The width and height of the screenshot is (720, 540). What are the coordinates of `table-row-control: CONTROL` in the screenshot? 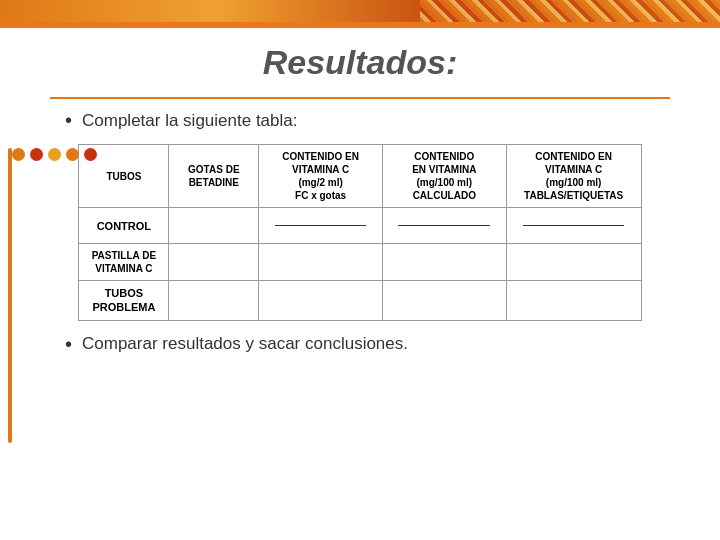 It's located at (360, 226).